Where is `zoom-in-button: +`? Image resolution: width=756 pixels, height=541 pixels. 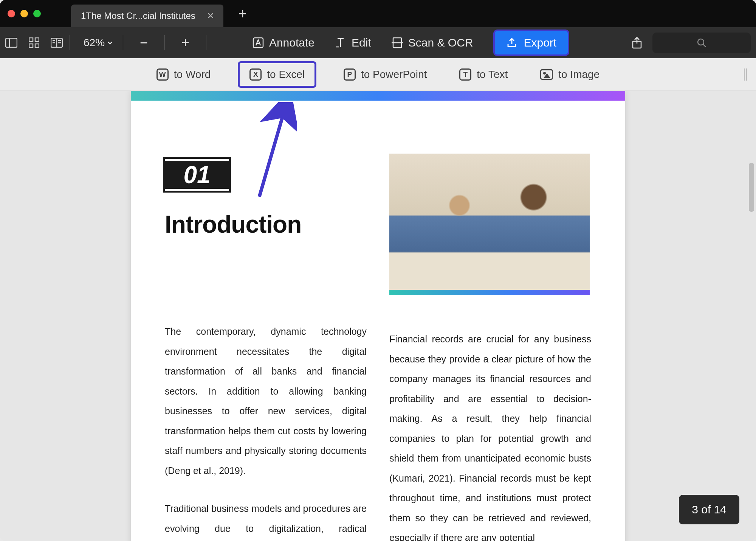 zoom-in-button: + is located at coordinates (185, 43).